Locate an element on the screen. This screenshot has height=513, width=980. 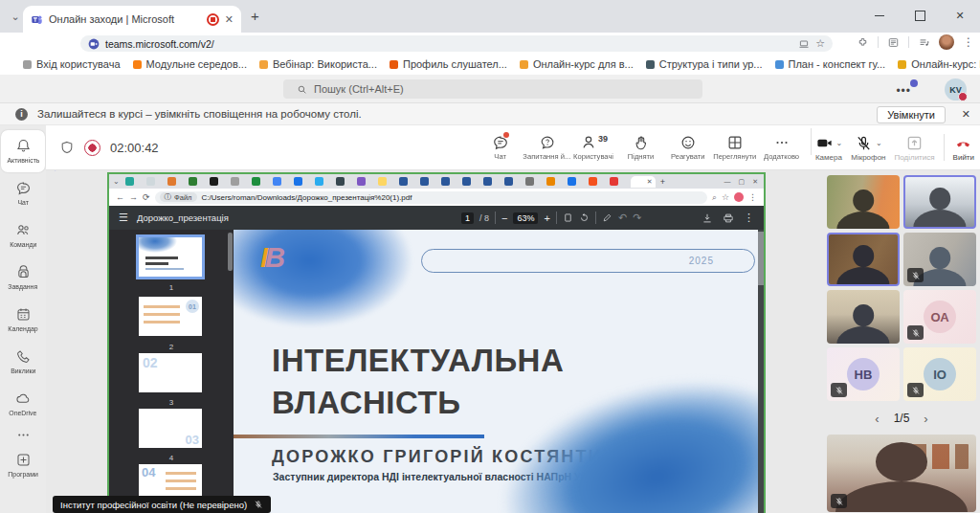
bookmark-item: Онлайн-курс для в... is located at coordinates (576, 64).